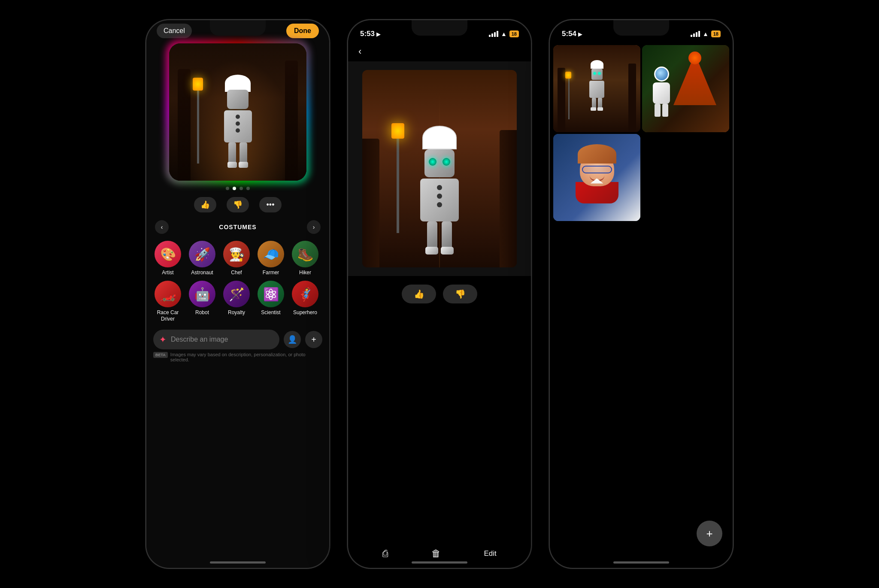 This screenshot has width=879, height=588. Describe the element at coordinates (314, 339) in the screenshot. I see `add-button: +` at that location.